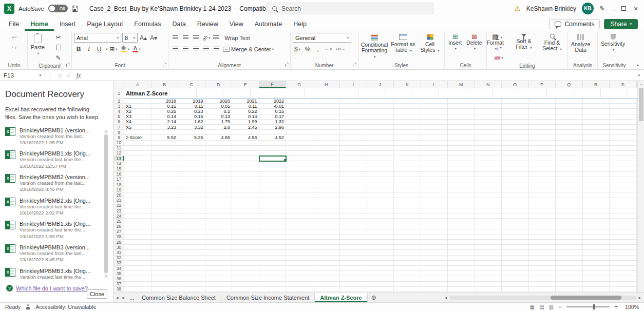 Image resolution: width=644 pixels, height=311 pixels. What do you see at coordinates (408, 232) in the screenshot?
I see `cell-K27` at bounding box center [408, 232].